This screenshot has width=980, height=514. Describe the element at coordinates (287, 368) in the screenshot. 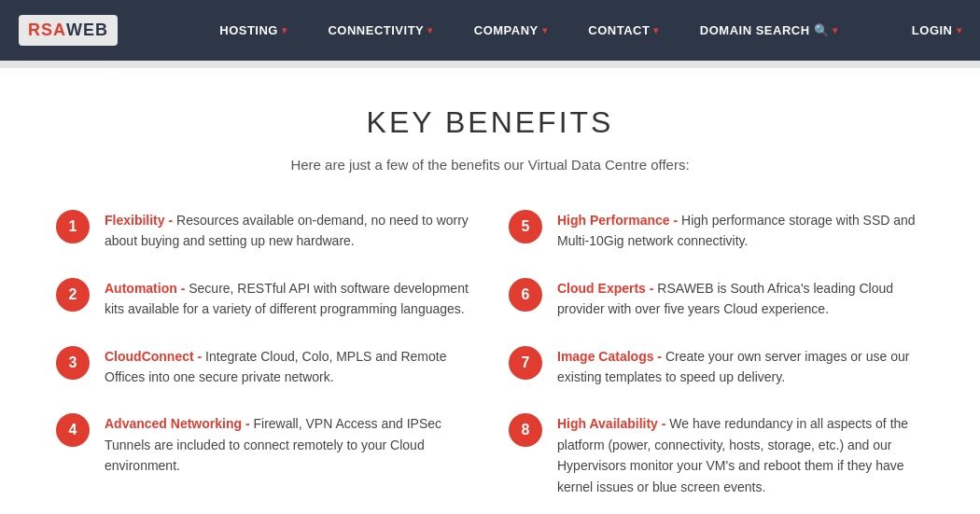

I see `benefit-text-3: CloudConnect - Integrate Cloud, Colo, MP…` at that location.